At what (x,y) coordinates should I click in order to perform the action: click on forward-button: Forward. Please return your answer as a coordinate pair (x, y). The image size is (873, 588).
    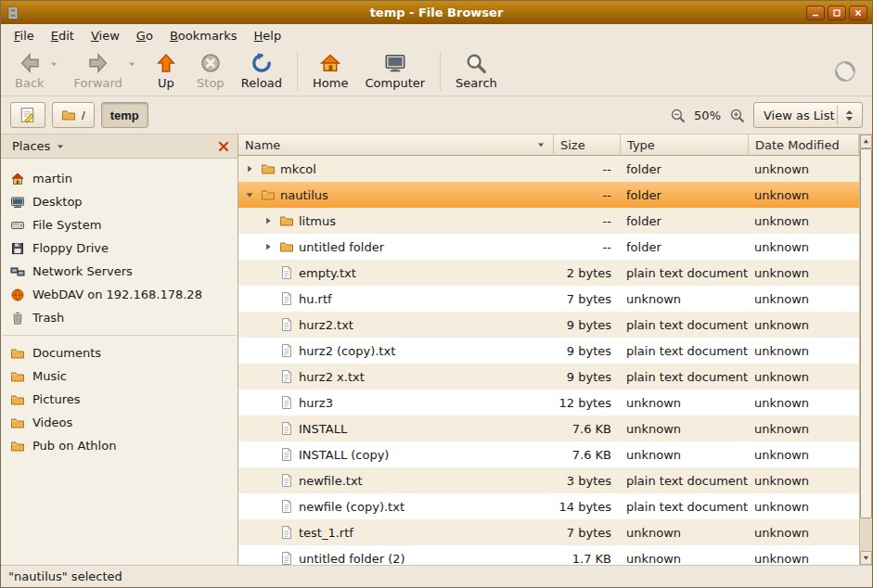
    Looking at the image, I should click on (98, 70).